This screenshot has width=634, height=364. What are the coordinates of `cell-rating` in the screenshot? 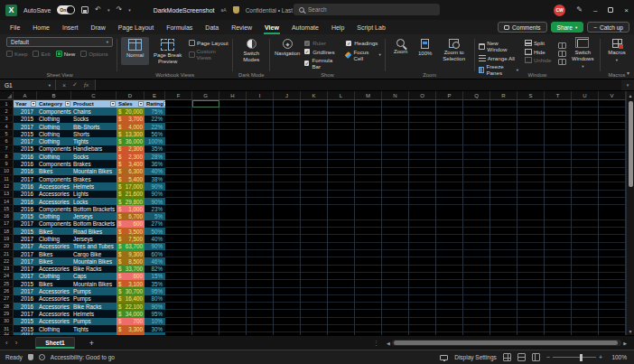 It's located at (155, 334).